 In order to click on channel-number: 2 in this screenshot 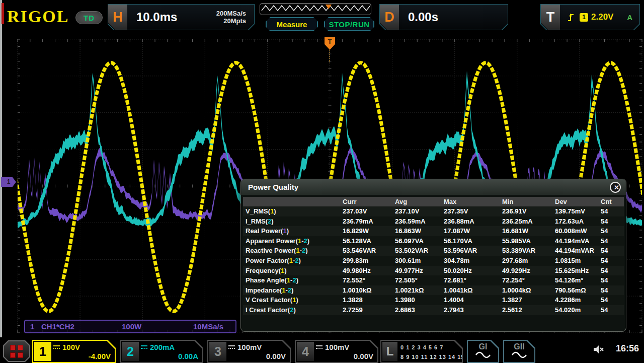, I will do `click(130, 351)`.